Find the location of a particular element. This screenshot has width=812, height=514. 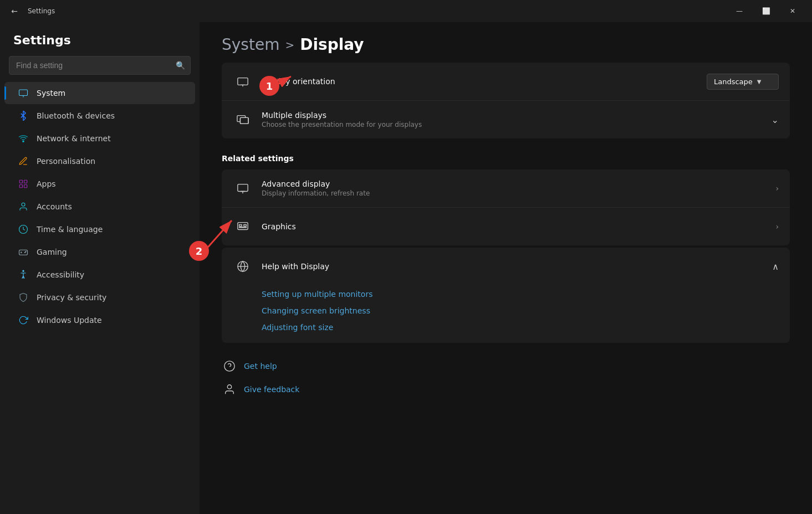

get-help-label: Get help is located at coordinates (261, 366).